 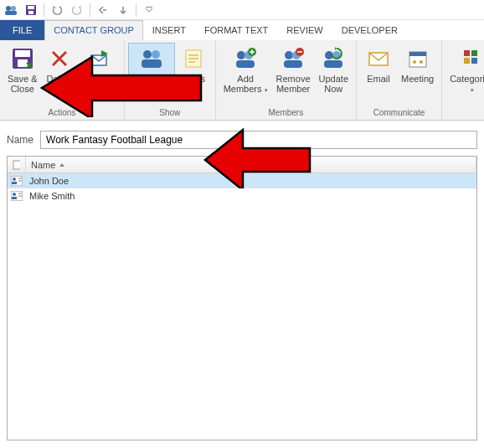 What do you see at coordinates (103, 10) in the screenshot?
I see `prev-item-icon` at bounding box center [103, 10].